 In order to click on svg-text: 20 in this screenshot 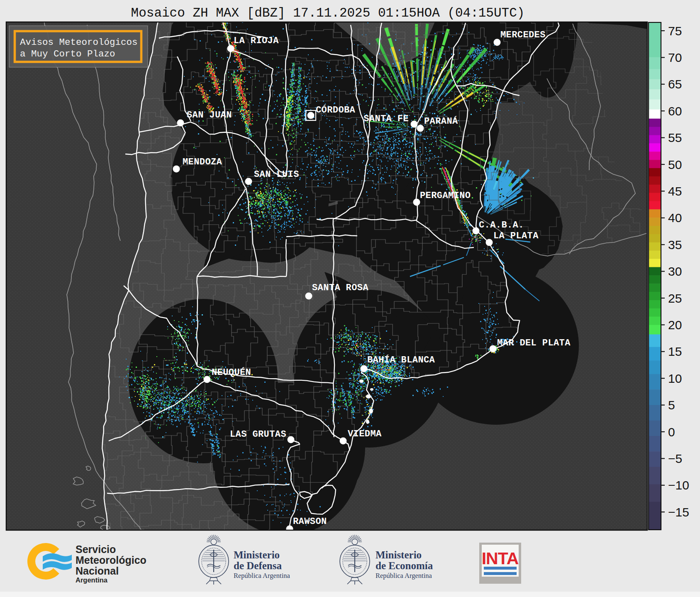, I will do `click(675, 325)`.